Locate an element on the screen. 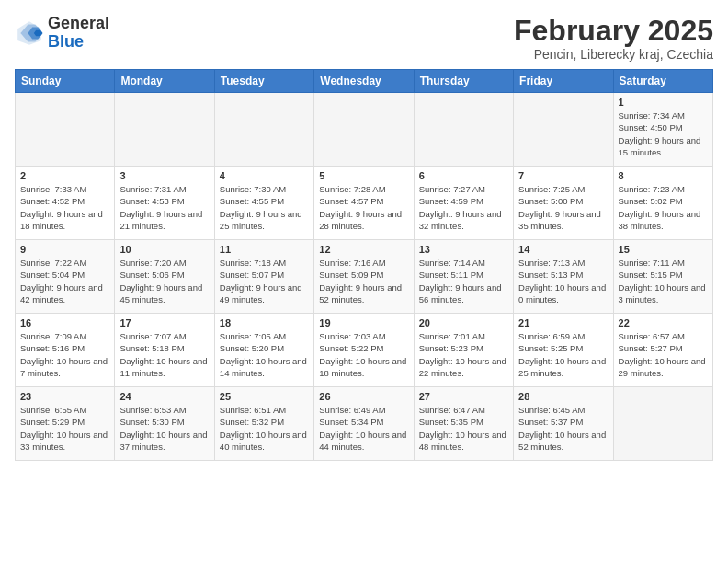 This screenshot has height=563, width=728. day-info: Sunrise: 7:11 AM Sunset: 5:15 PM Dayligh… is located at coordinates (664, 282).